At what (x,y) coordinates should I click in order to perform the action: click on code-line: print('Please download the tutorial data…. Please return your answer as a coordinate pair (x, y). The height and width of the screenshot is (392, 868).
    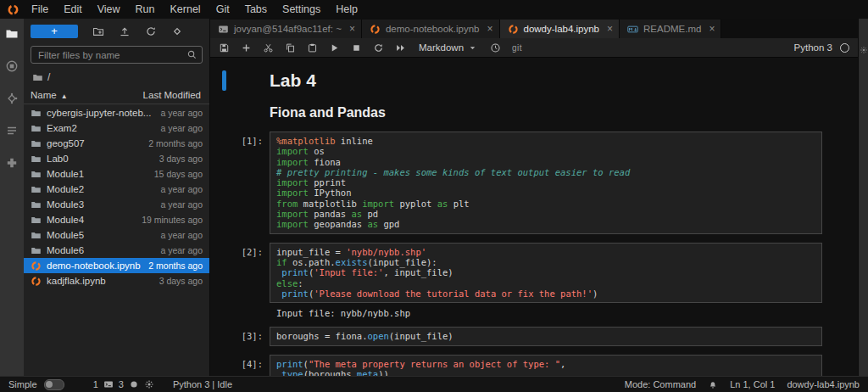
    Looking at the image, I should click on (546, 294).